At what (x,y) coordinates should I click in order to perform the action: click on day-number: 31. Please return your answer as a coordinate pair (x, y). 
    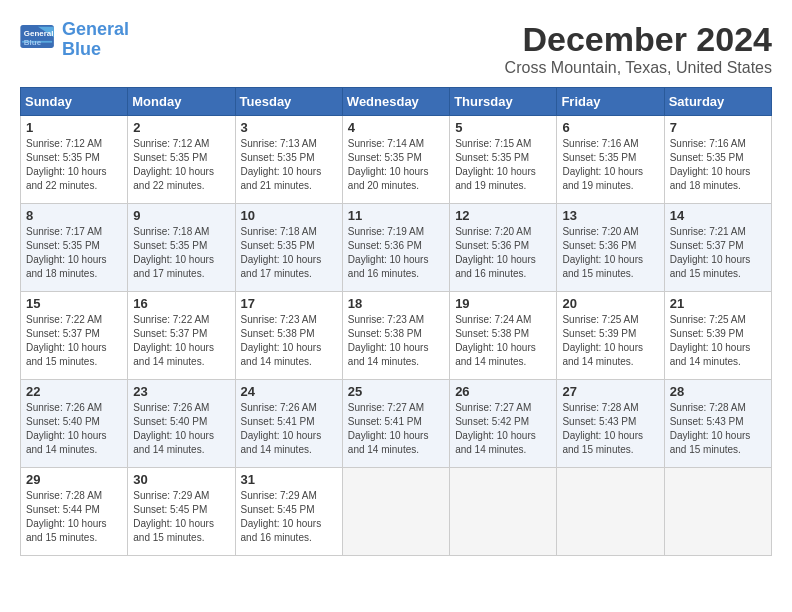
    Looking at the image, I should click on (289, 480).